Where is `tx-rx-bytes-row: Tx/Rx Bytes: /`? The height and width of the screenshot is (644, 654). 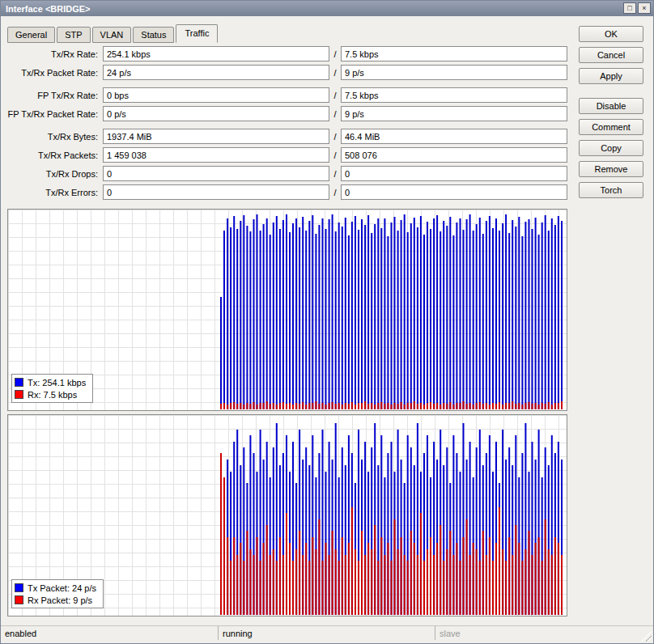
tx-rx-bytes-row: Tx/Rx Bytes: / is located at coordinates (287, 136).